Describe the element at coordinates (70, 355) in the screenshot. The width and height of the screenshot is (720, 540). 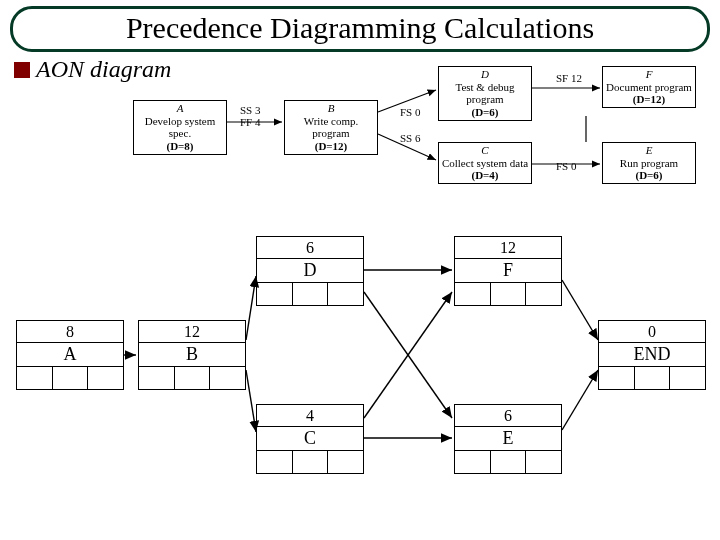
I see `node-a: 8 A` at that location.